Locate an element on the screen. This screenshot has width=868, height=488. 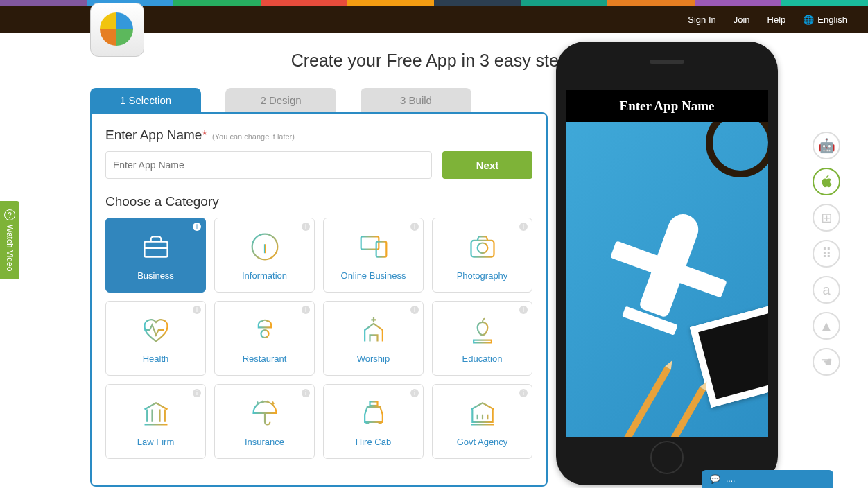
camera-icon is located at coordinates (483, 247).